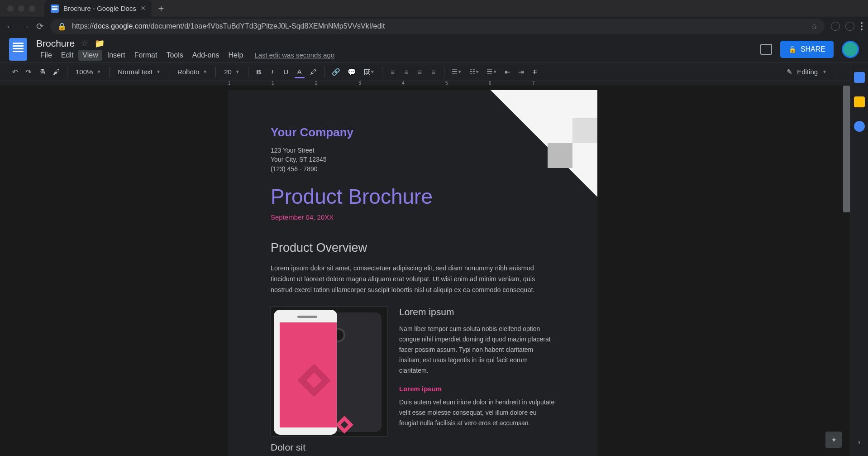 This screenshot has width=868, height=456. I want to click on document-title: Brochure, so click(55, 43).